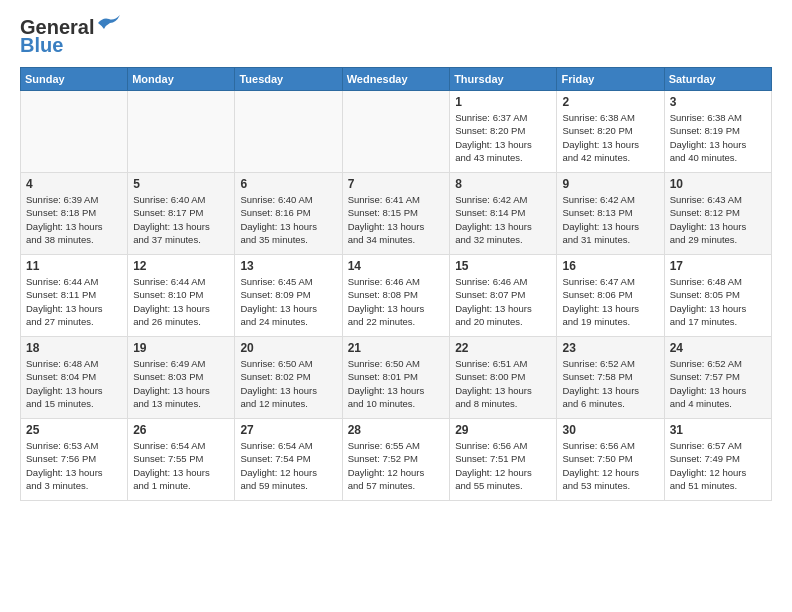 The height and width of the screenshot is (612, 792). Describe the element at coordinates (109, 23) in the screenshot. I see `logo-bird-icon` at that location.